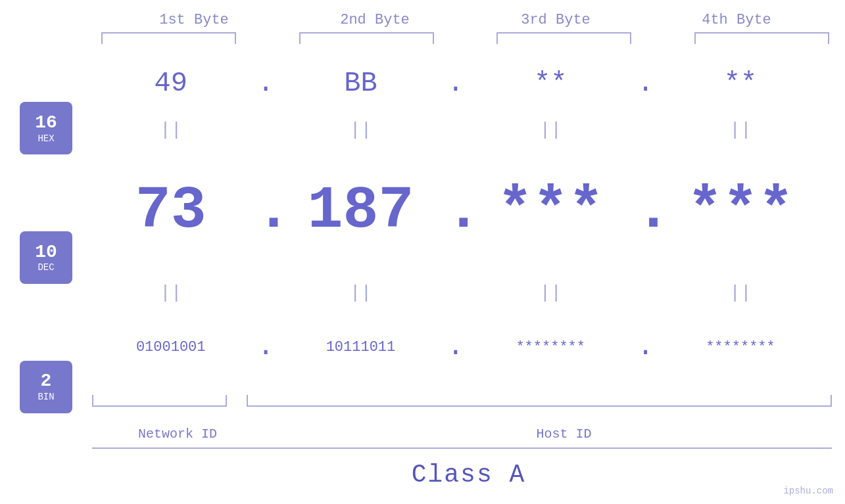 The image size is (845, 504). Describe the element at coordinates (159, 401) in the screenshot. I see `bracket-bottom-network` at that location.